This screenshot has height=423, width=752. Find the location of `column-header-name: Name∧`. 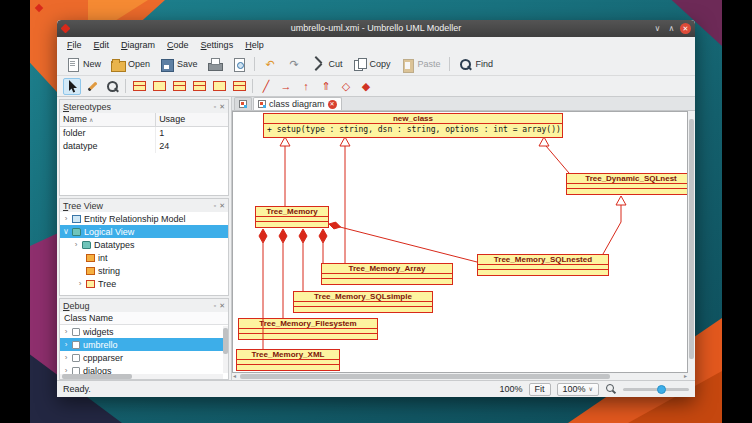

column-header-name: Name∧ is located at coordinates (108, 120).